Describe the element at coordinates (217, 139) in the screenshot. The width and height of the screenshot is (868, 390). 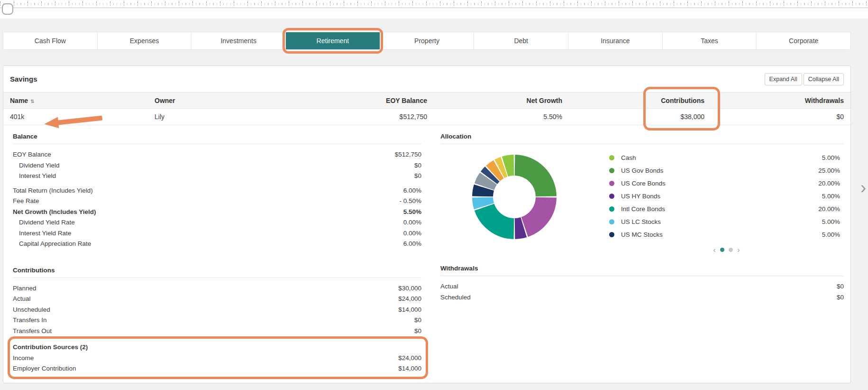
I see `balance-section-title: Balance` at that location.